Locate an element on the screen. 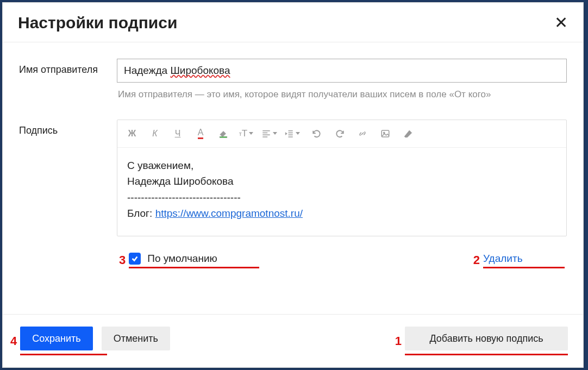  save-button: Сохранить is located at coordinates (57, 338).